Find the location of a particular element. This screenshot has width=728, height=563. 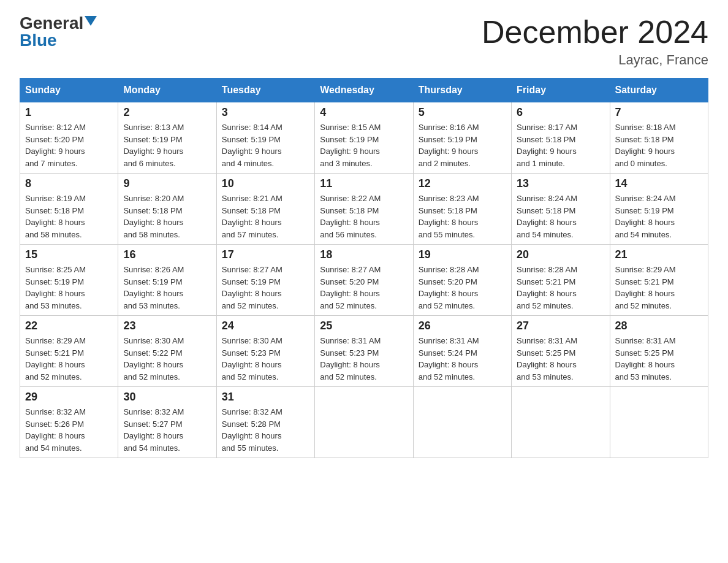

day-number: 2 is located at coordinates (167, 113).